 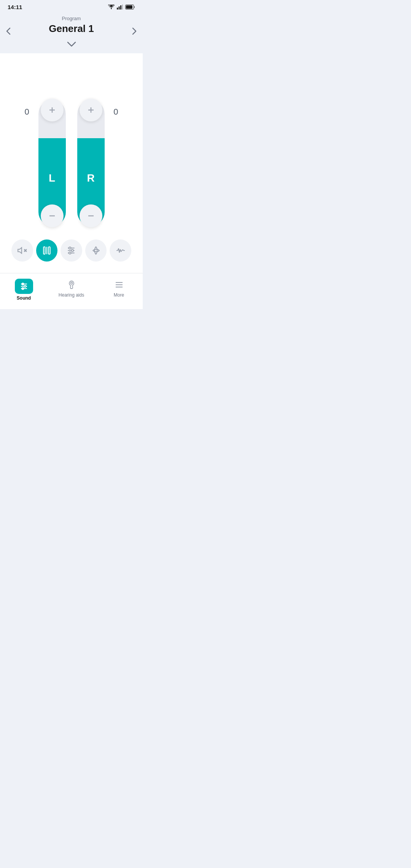 I want to click on status-icons, so click(x=122, y=7).